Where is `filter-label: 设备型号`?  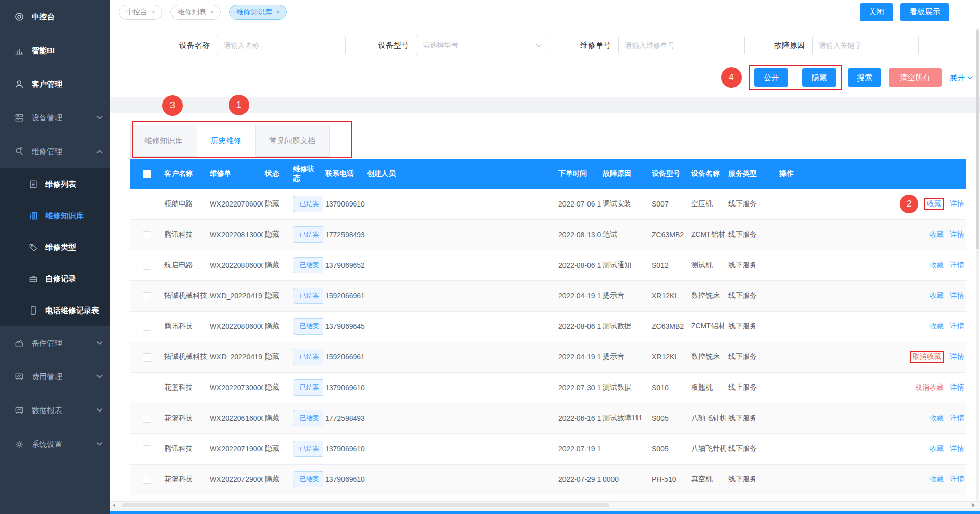
filter-label: 设备型号 is located at coordinates (394, 46).